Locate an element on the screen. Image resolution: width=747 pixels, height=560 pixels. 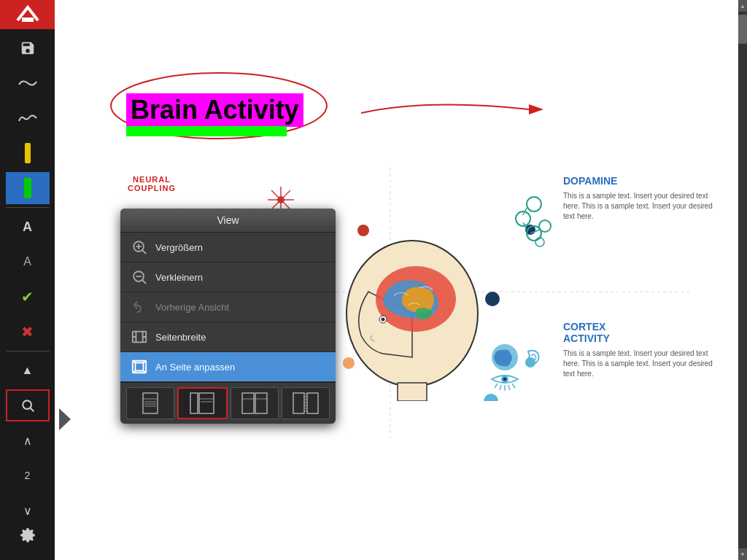
chevron-up-button: ∧ is located at coordinates (28, 440).